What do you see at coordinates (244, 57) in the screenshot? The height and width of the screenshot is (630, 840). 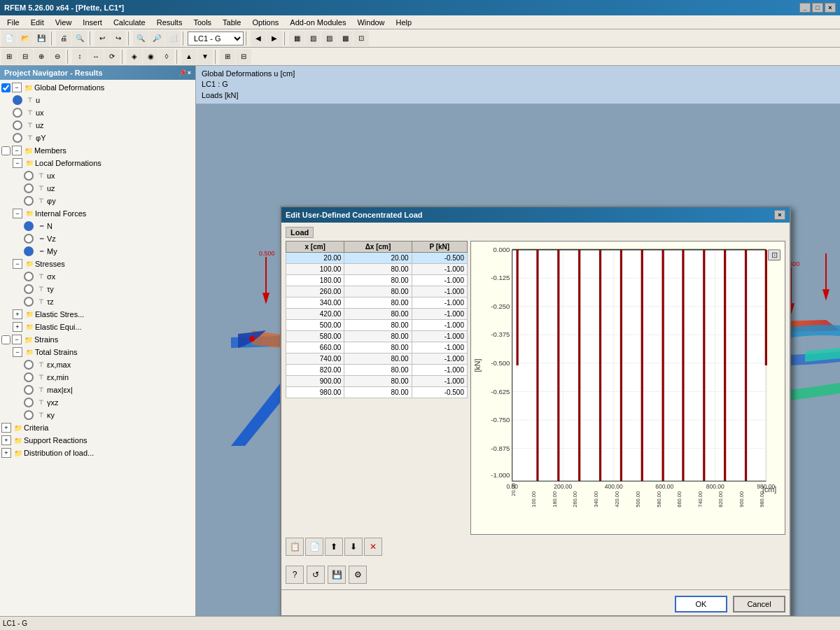 I see `tb2-14: ⊟` at bounding box center [244, 57].